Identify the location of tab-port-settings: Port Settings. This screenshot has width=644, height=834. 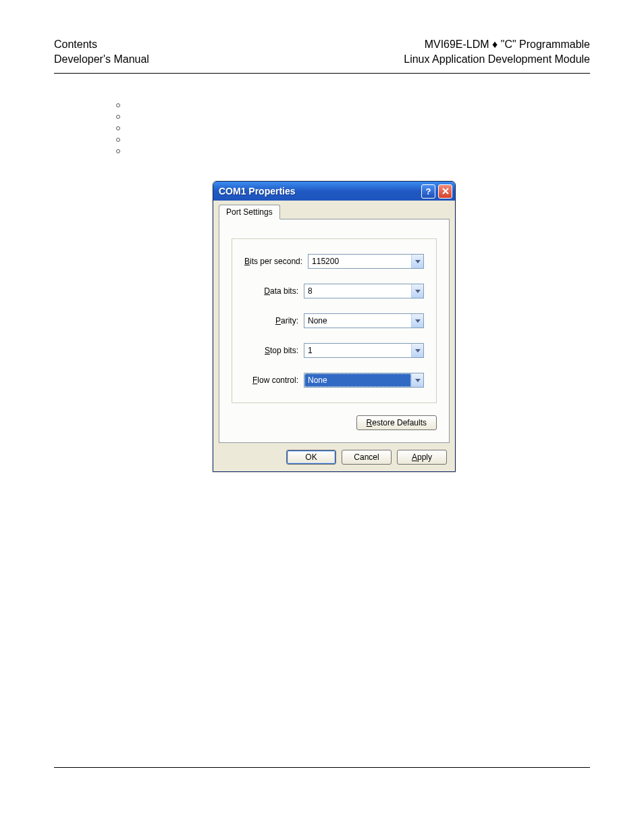
(250, 212).